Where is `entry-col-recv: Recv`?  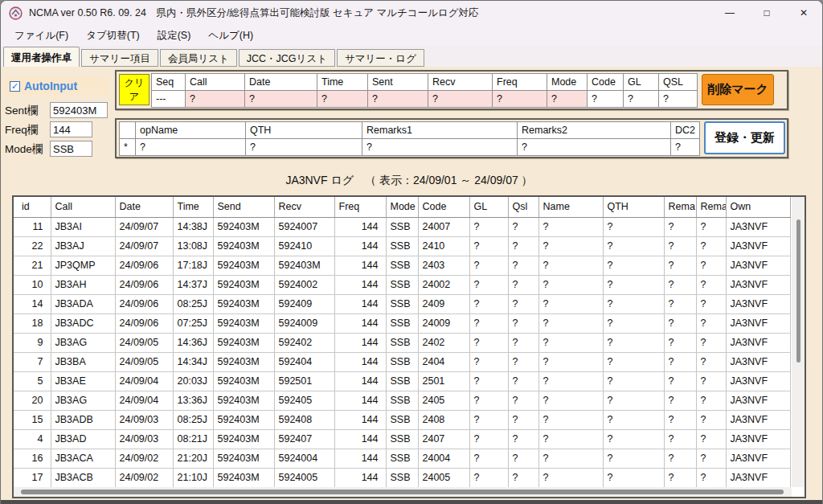
entry-col-recv: Recv is located at coordinates (461, 82).